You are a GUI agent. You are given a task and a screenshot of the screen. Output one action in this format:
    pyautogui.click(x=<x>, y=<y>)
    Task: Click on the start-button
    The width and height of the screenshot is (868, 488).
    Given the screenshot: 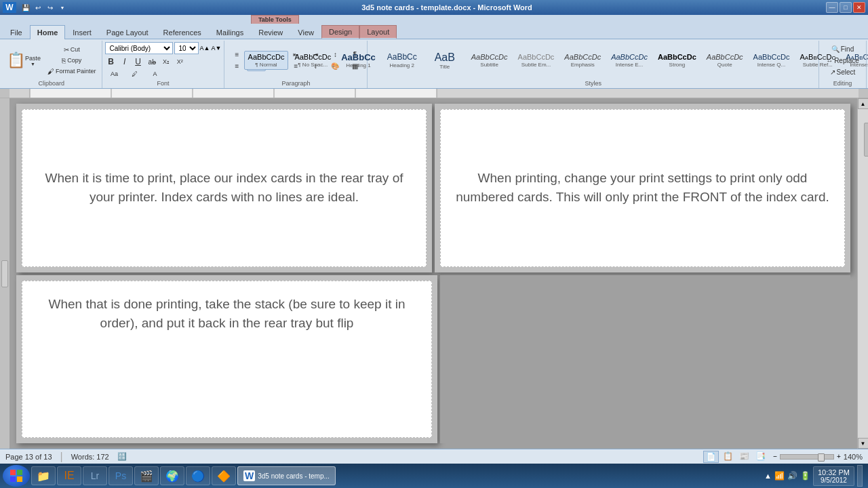 What is the action you would take?
    pyautogui.click(x=16, y=476)
    